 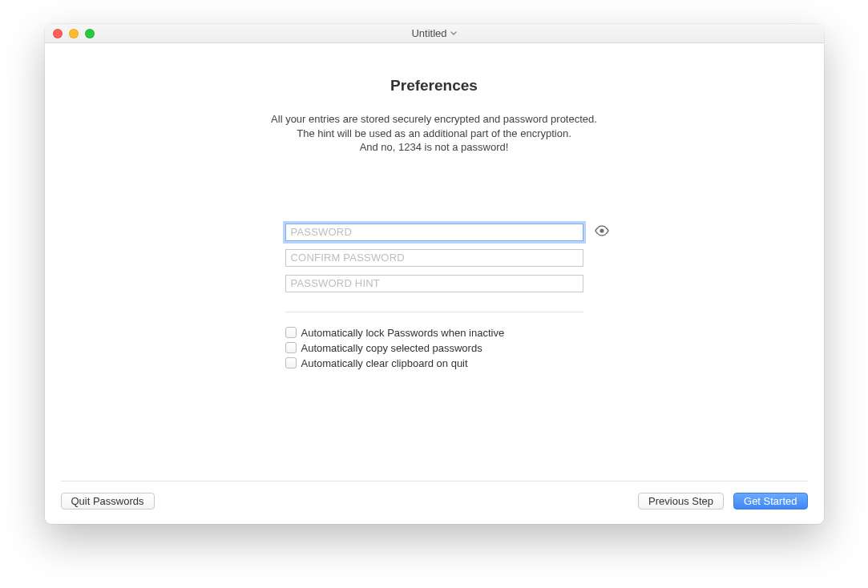 What do you see at coordinates (434, 34) in the screenshot?
I see `titlebar: Untitled` at bounding box center [434, 34].